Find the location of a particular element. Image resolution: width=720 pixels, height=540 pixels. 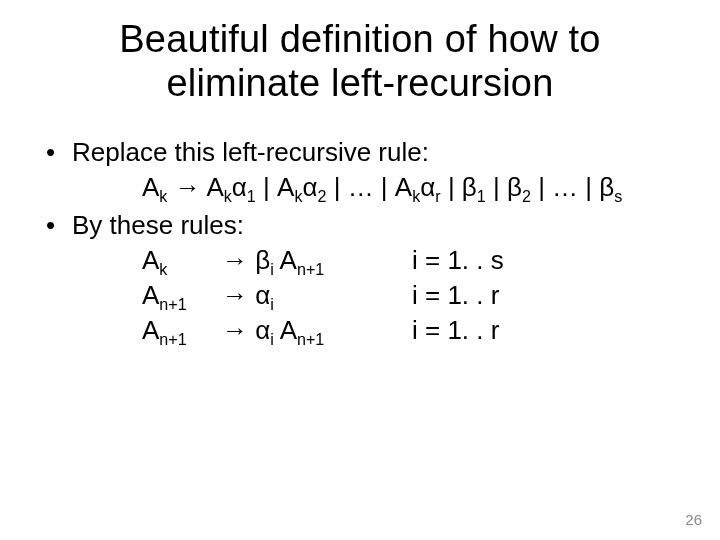

bullet-by-these-text: By these rules: is located at coordinates (158, 225).